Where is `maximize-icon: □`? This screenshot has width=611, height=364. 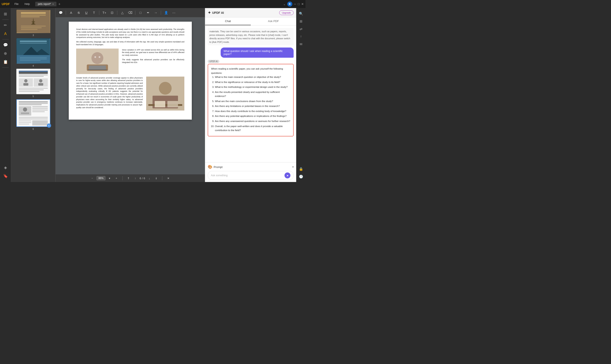
maximize-icon: □ is located at coordinates (299, 4).